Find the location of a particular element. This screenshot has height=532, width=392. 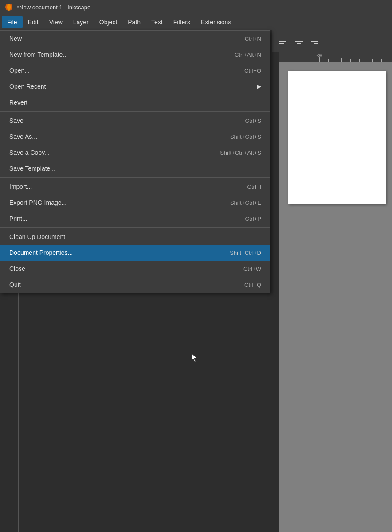

menu-edit: Edit is located at coordinates (33, 22).